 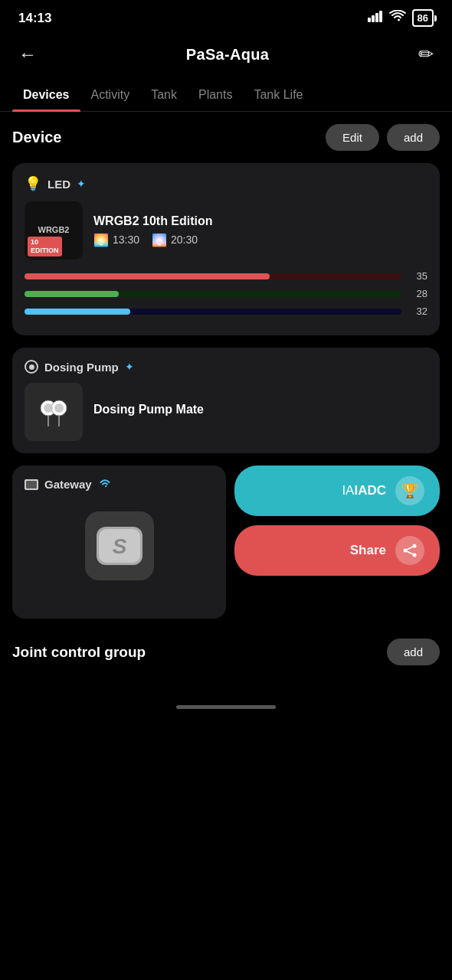 I want to click on tab-tanklife: Tank Life, so click(x=278, y=96).